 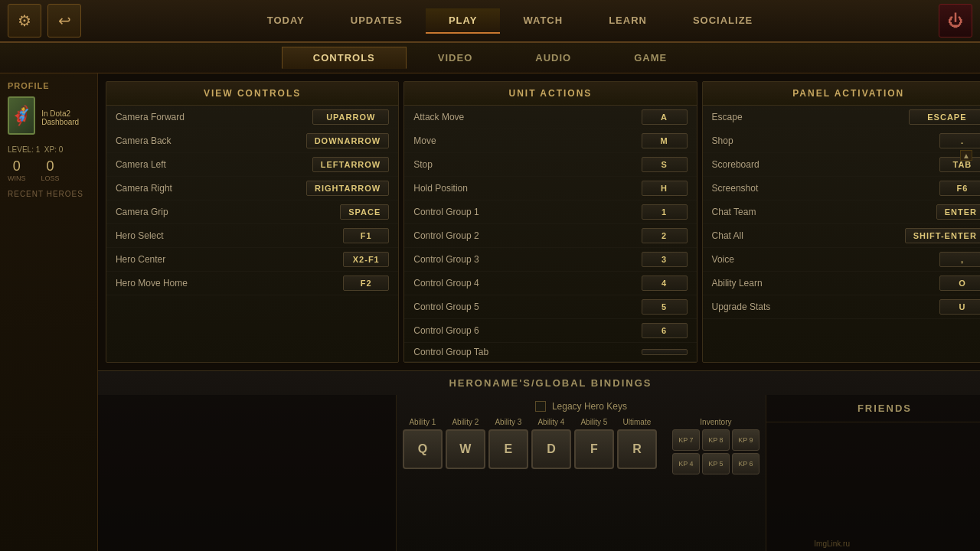 I want to click on nav-item-learn: LEARN, so click(x=628, y=21).